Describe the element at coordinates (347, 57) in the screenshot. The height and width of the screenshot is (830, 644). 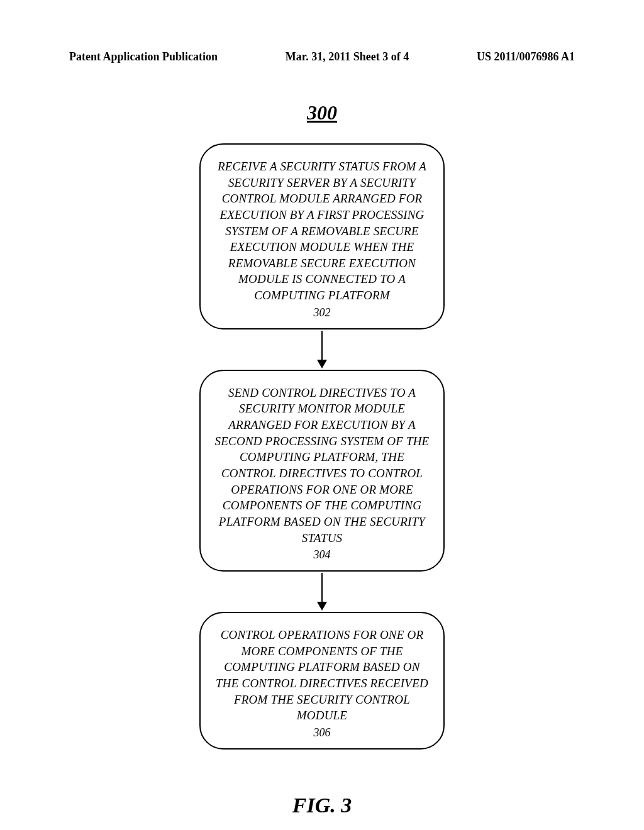
I see `header-center: Mar. 31, 2011 Sheet 3 of 4` at that location.